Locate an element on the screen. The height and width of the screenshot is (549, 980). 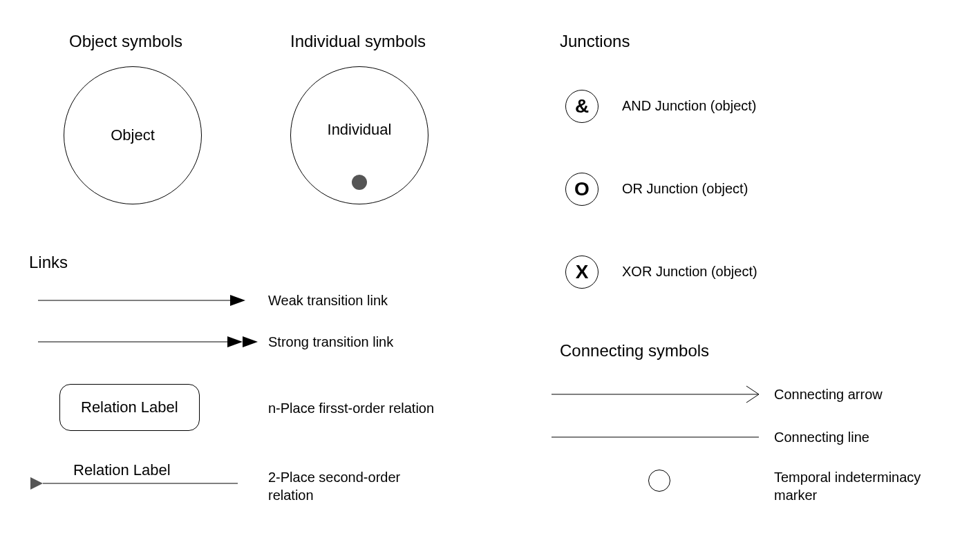
xor-junction-glyph: X is located at coordinates (582, 272).